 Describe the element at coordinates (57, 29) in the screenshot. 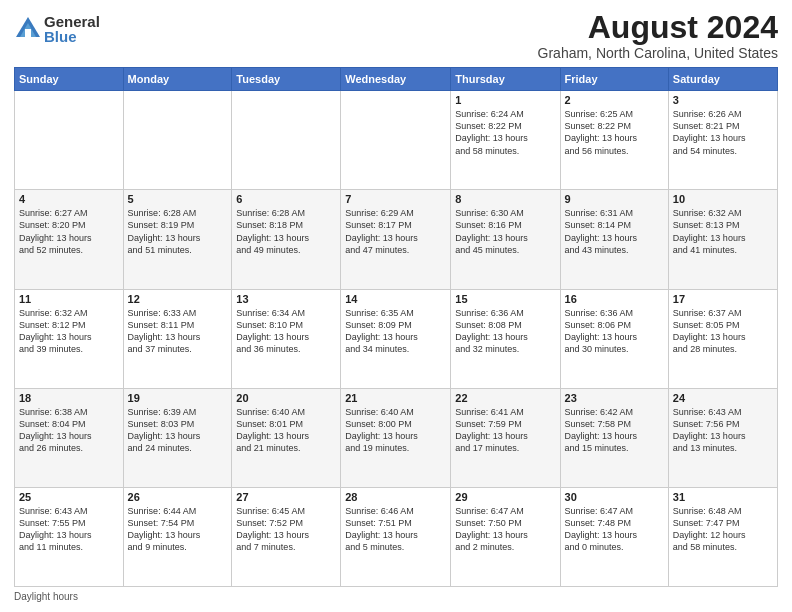

I see `logo: General Blue` at that location.